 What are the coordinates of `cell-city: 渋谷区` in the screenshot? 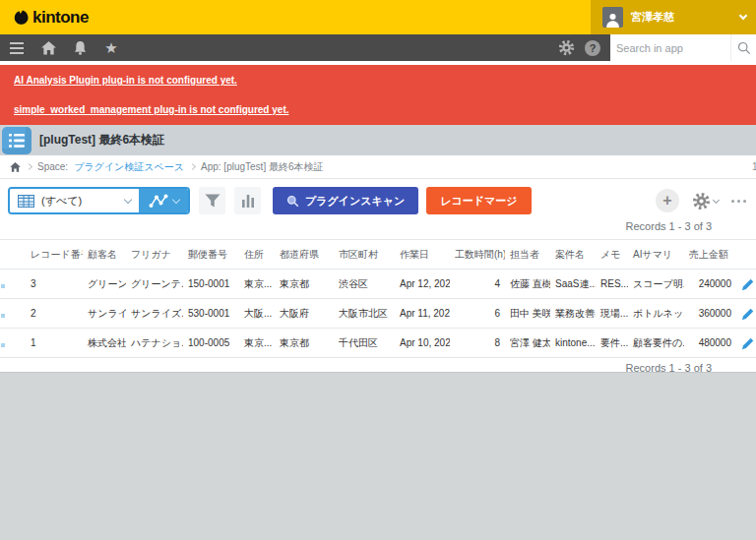 It's located at (364, 284).